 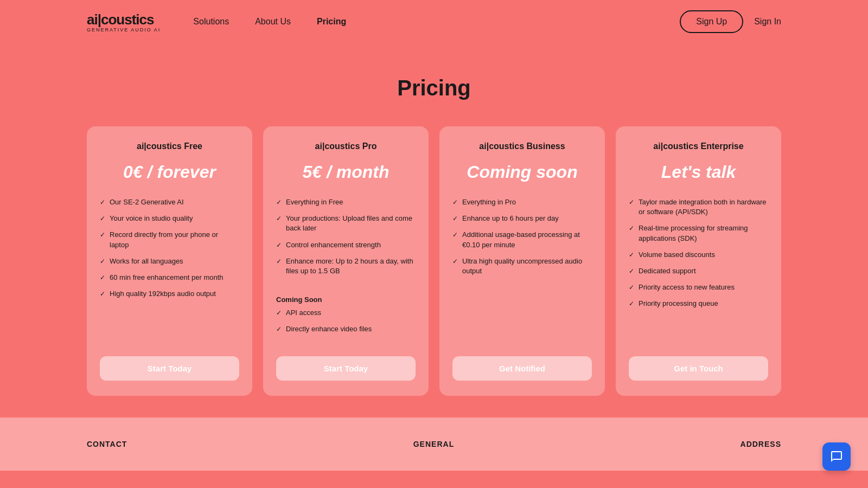 I want to click on list-item: ✓Enhance more: Up to 2 hours a day, with…, so click(x=346, y=266).